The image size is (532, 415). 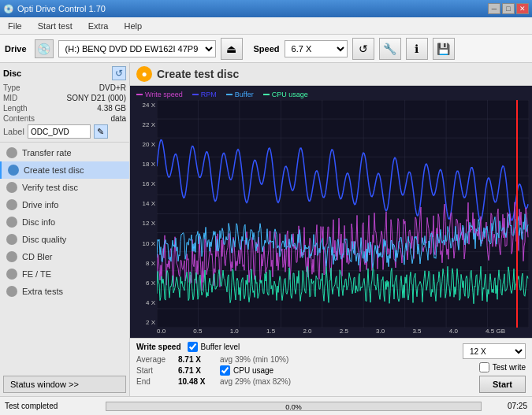 What do you see at coordinates (195, 359) in the screenshot?
I see `avg-value: 8.71 X` at bounding box center [195, 359].